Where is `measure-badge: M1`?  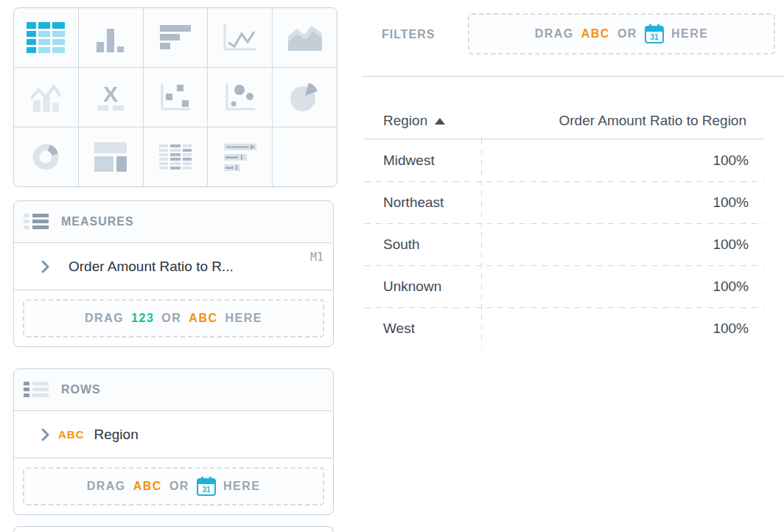 measure-badge: M1 is located at coordinates (317, 257).